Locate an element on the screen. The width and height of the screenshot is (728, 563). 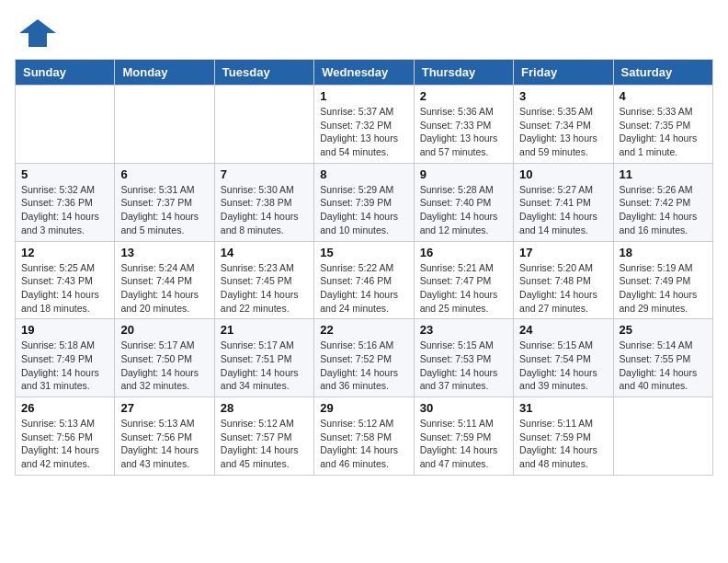
day-info: Sunrise: 5:25 AM Sunset: 7:43 PM Dayligh… is located at coordinates (64, 289).